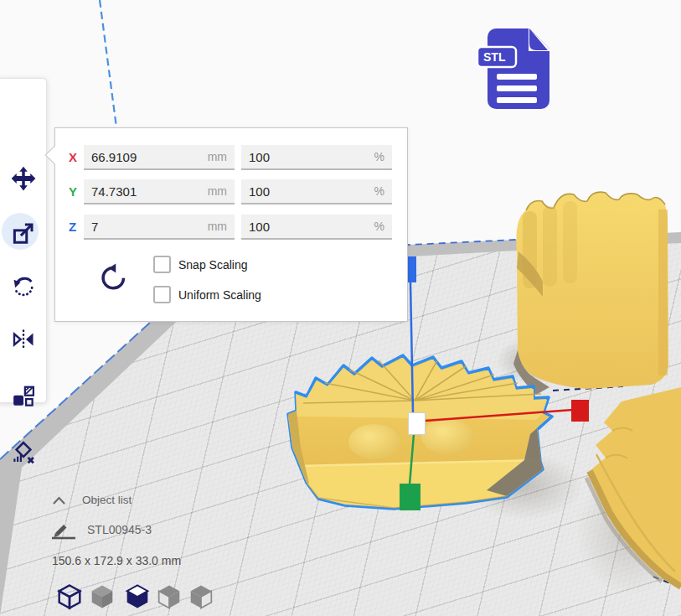  Describe the element at coordinates (159, 192) in the screenshot. I see `y-size-field-wrap: mm` at that location.